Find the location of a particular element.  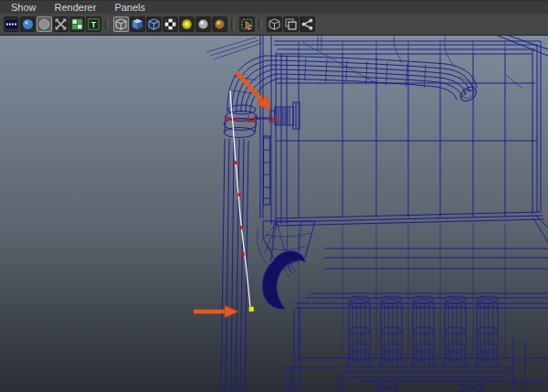

textured-checker-icon is located at coordinates (170, 24).